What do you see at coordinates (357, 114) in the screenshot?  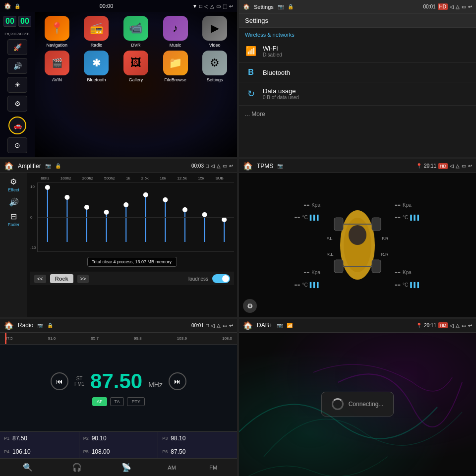 I see `settings-more: ... More` at bounding box center [357, 114].